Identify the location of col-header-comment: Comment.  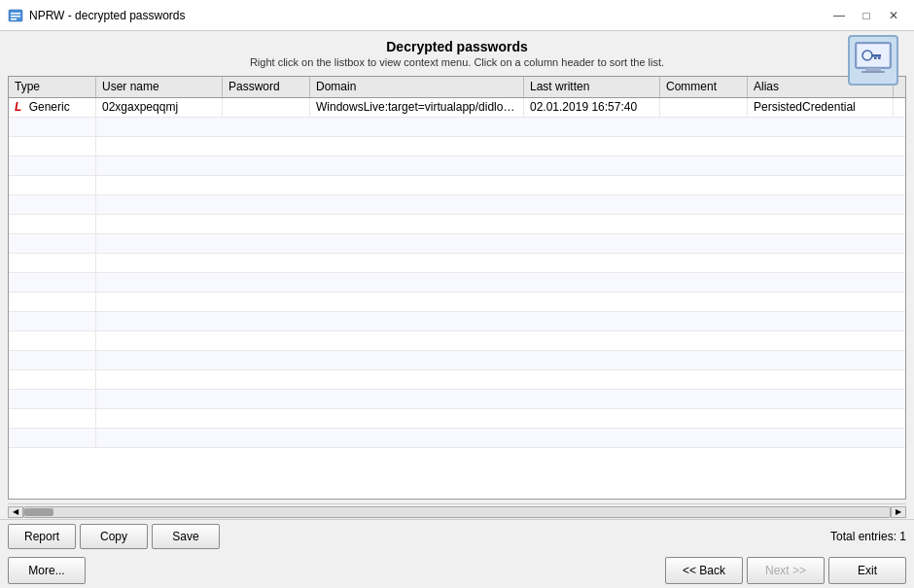
(704, 87).